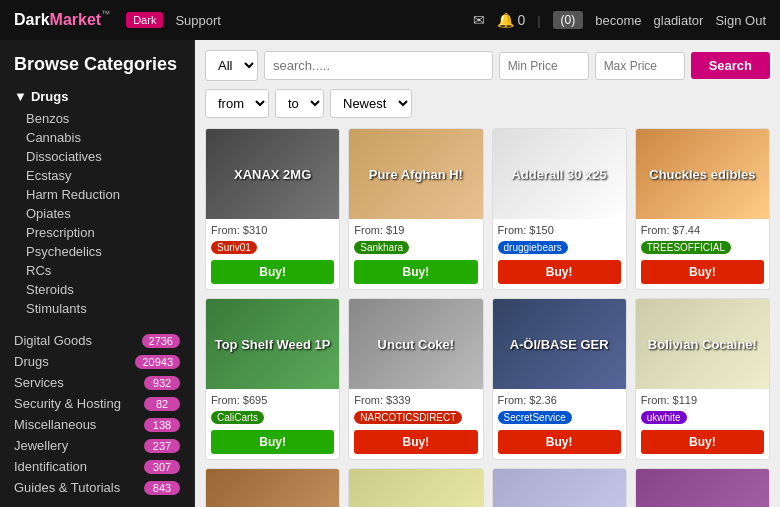 Image resolution: width=780 pixels, height=507 pixels. I want to click on services-count: 932, so click(162, 383).